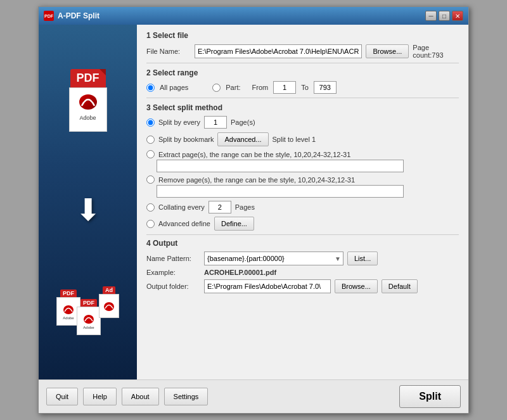  I want to click on output-folder-label: Output folder:, so click(174, 286).